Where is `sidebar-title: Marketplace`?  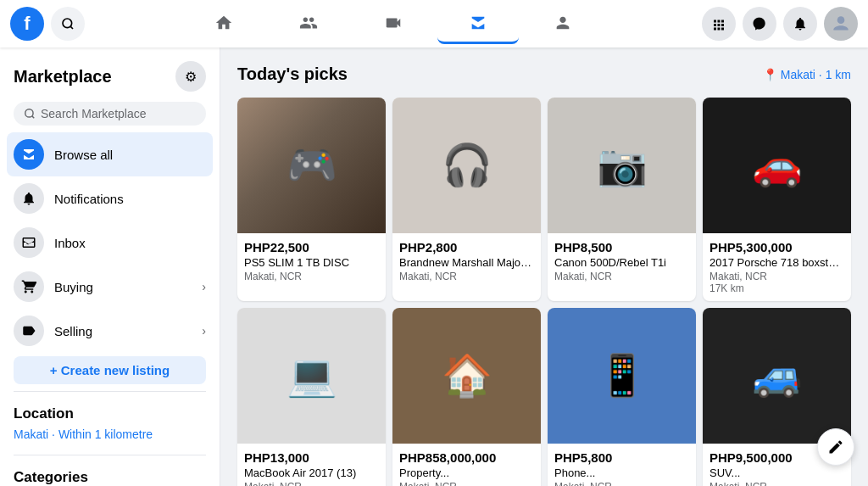
sidebar-title: Marketplace is located at coordinates (63, 76).